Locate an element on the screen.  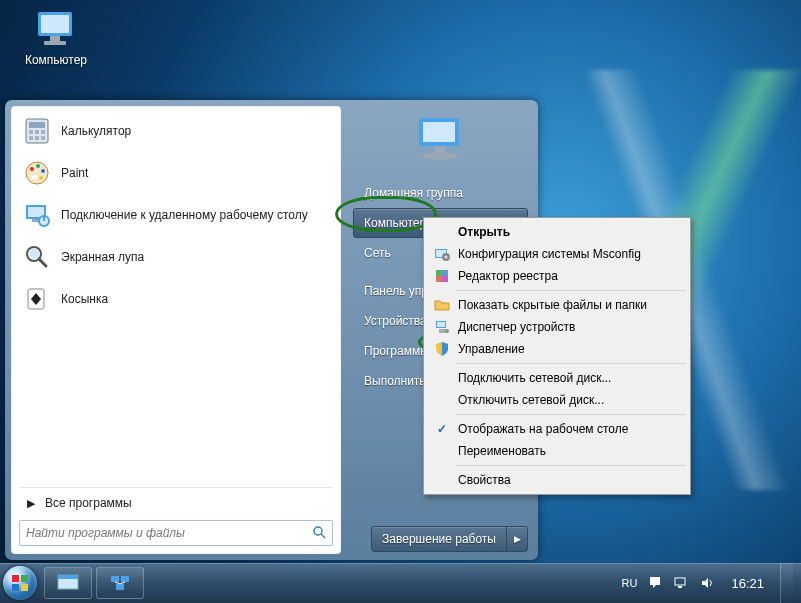
program-item-paint: Paint is located at coordinates (176, 173).